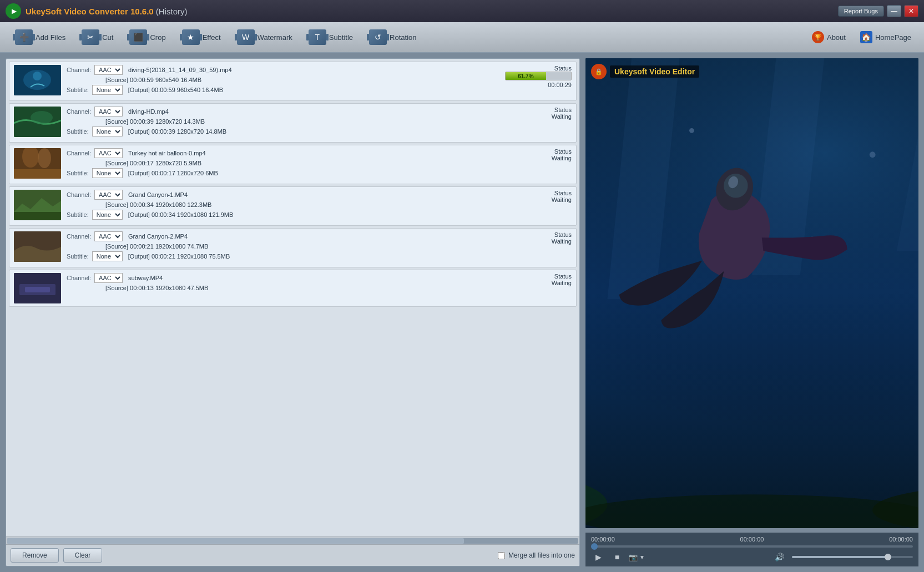  I want to click on output-info: [Output] 00:00:17 1280x720 6MB, so click(173, 173).